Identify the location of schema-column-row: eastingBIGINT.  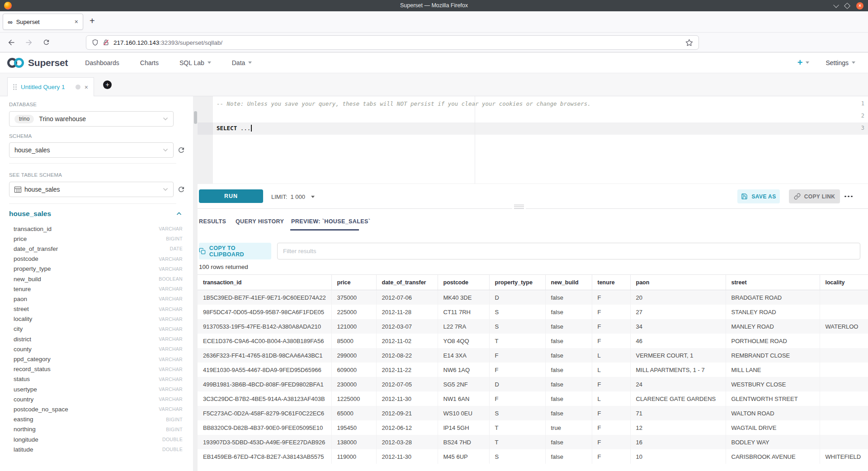
(96, 419).